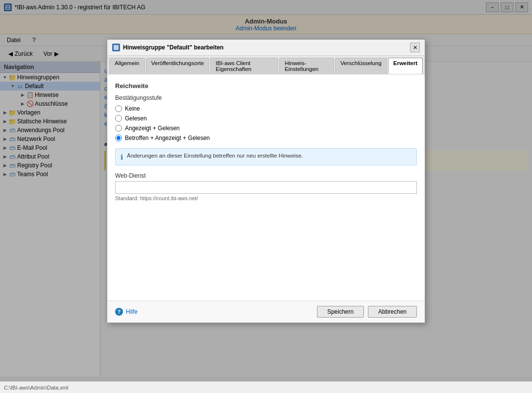 The image size is (532, 393). What do you see at coordinates (168, 47) in the screenshot?
I see `dialog-title-left: Hinweisgruppe "Default" bearbeiten` at bounding box center [168, 47].